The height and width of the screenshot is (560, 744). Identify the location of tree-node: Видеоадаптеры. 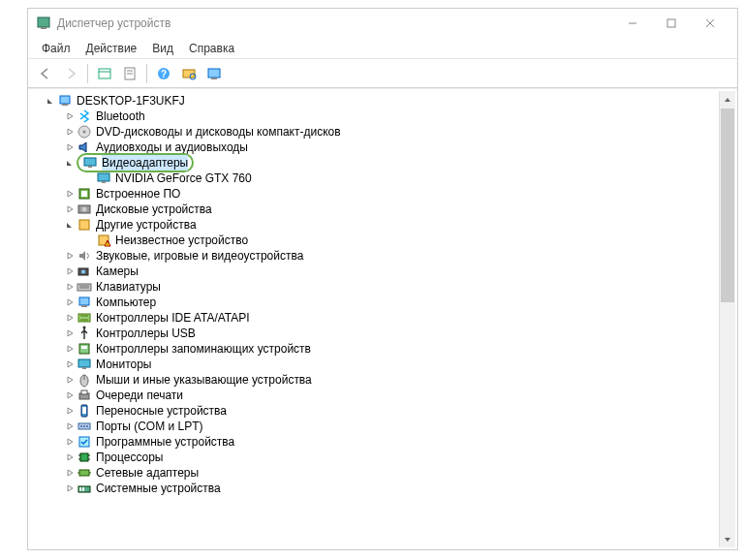
(387, 163).